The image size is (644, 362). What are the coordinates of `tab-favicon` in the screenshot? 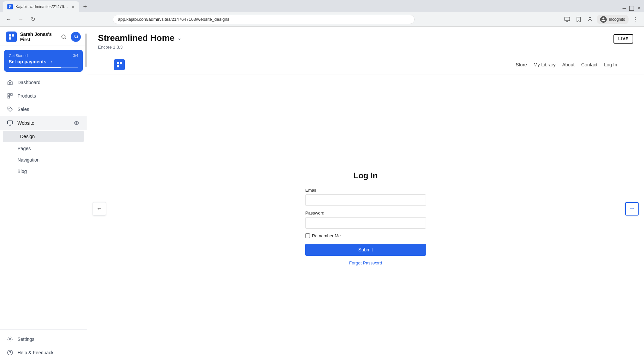 It's located at (10, 7).